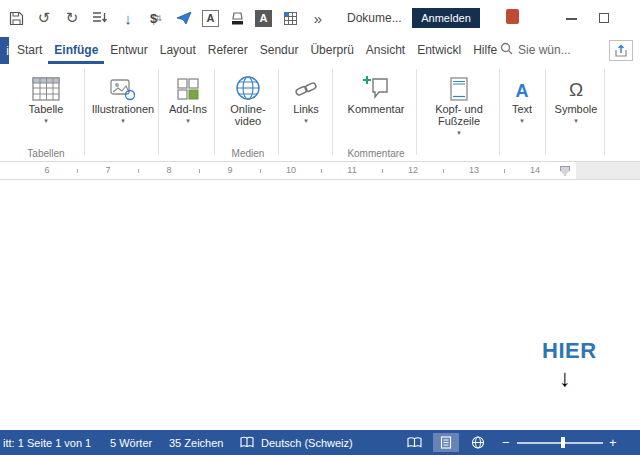 This screenshot has width=640, height=455. Describe the element at coordinates (46, 112) in the screenshot. I see `ribbon-group-tabellen: Tabelle ▾ Tabellen` at that location.